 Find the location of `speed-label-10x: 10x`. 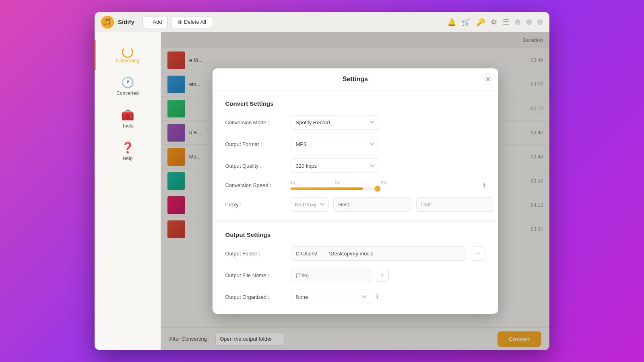

speed-label-10x: 10x is located at coordinates (384, 183).